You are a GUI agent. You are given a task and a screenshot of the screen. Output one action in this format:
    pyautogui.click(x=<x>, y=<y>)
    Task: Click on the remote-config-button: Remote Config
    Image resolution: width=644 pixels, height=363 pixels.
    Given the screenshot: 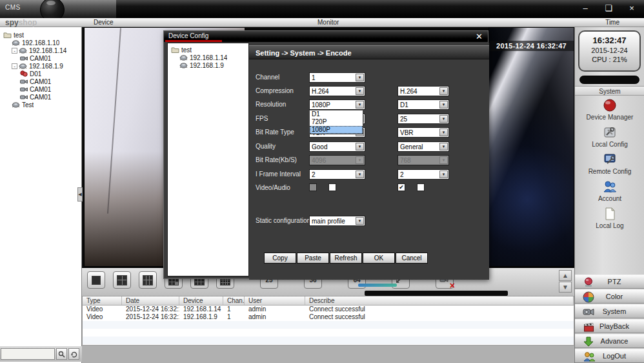 What is the action you would take?
    pyautogui.click(x=609, y=165)
    